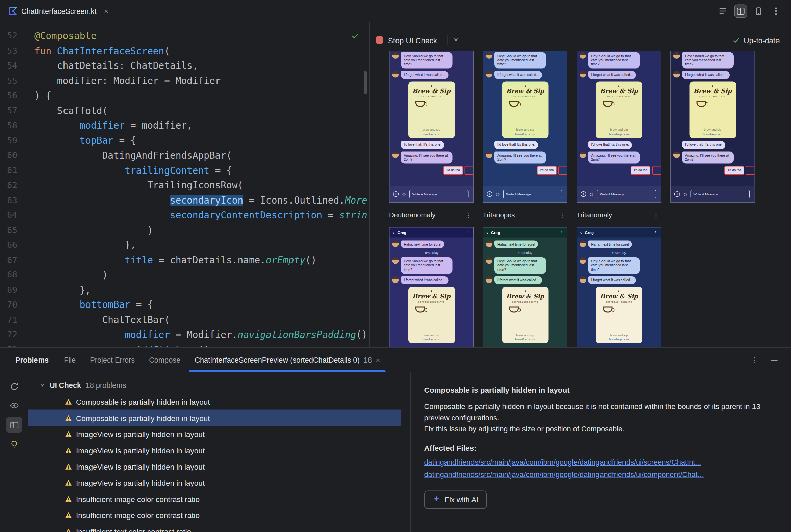  Describe the element at coordinates (32, 360) in the screenshot. I see `tool-window-title: Problems` at that location.